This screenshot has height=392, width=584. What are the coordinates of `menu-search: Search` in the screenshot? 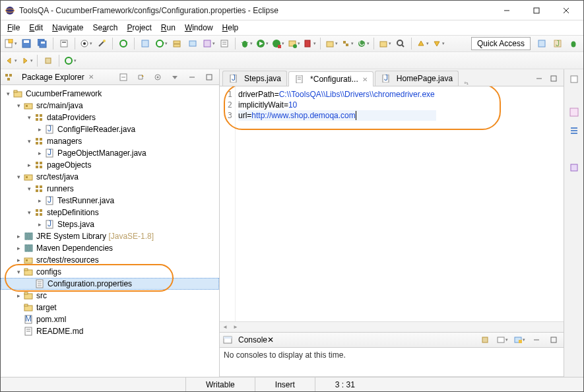 It's located at (105, 28).